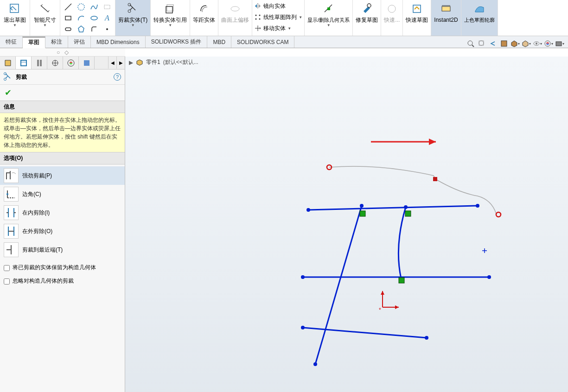  Describe the element at coordinates (236, 18) in the screenshot. I see `surface-offset-button: 曲面上偏移` at that location.